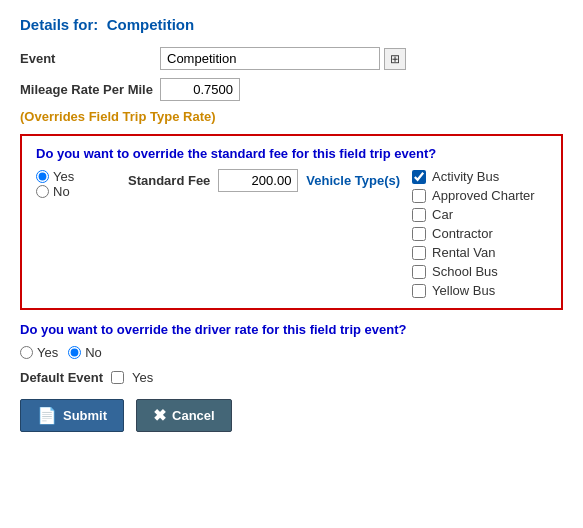 This screenshot has height=528, width=583. I want to click on standard-fee-label: Standard Fee, so click(169, 180).